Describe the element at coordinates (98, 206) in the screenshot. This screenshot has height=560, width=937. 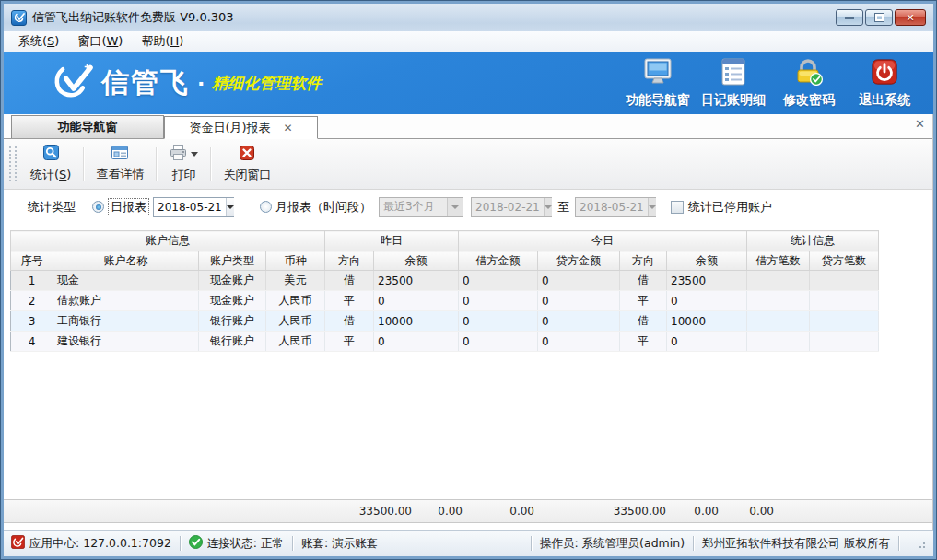
I see `daily-report-radio` at that location.